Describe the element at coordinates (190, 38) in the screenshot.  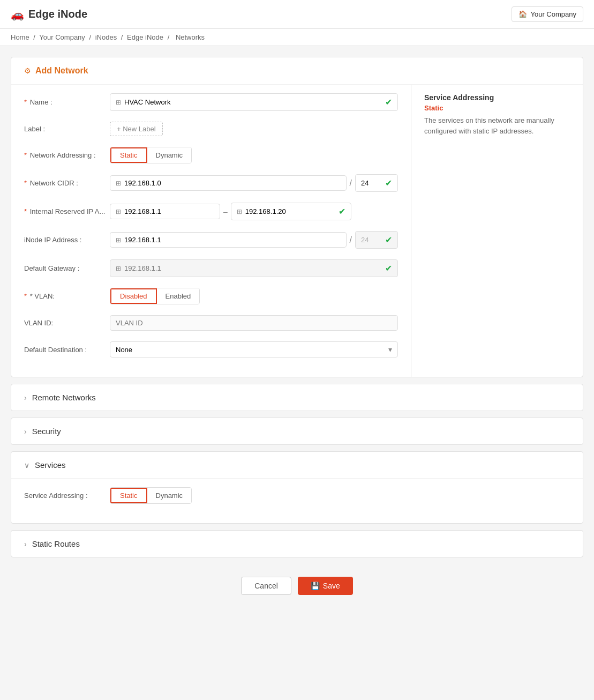
I see `breadcrumb-networks: Networks` at that location.